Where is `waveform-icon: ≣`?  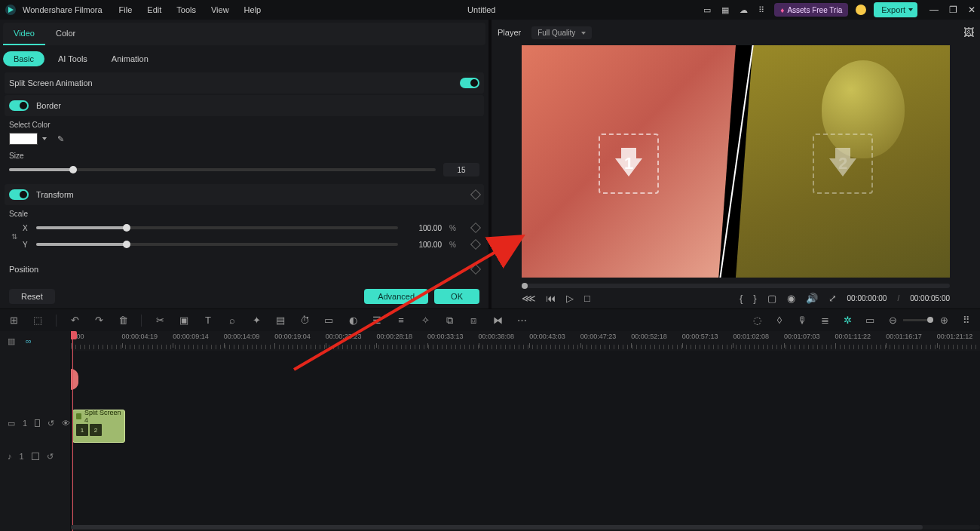 waveform-icon: ≣ is located at coordinates (825, 321).